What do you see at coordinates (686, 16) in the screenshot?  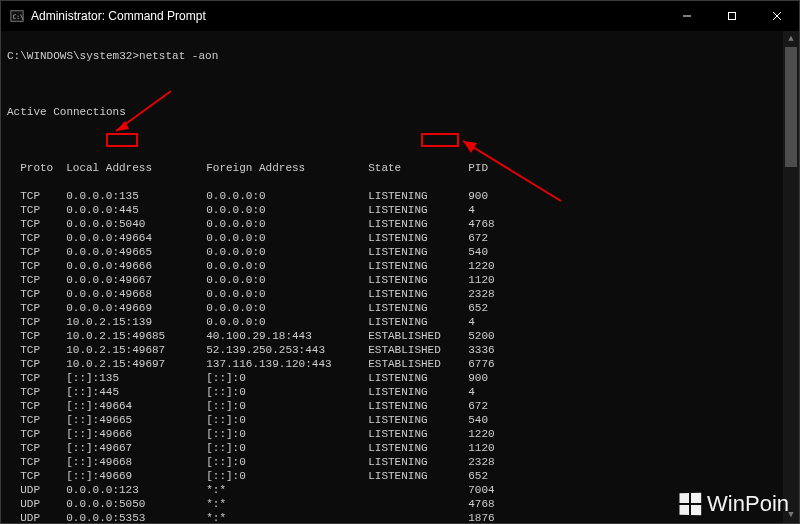 I see `minimize-button` at bounding box center [686, 16].